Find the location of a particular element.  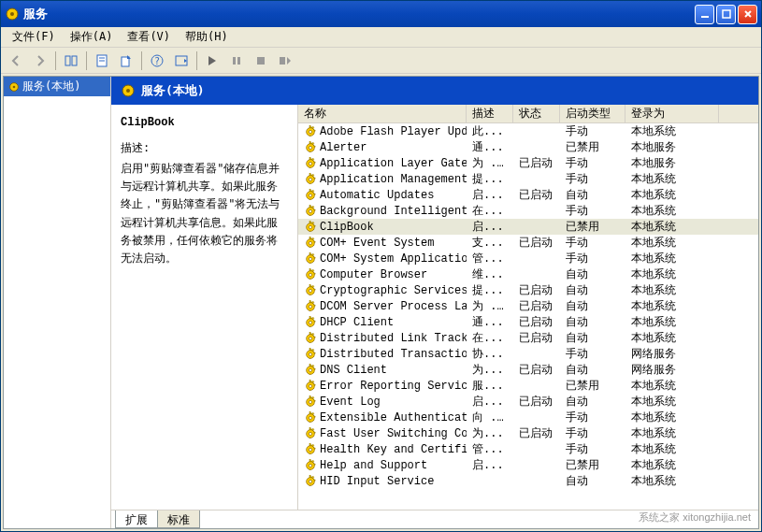

service-row: DNS Client为...已启动自动网络服务 is located at coordinates (528, 370).